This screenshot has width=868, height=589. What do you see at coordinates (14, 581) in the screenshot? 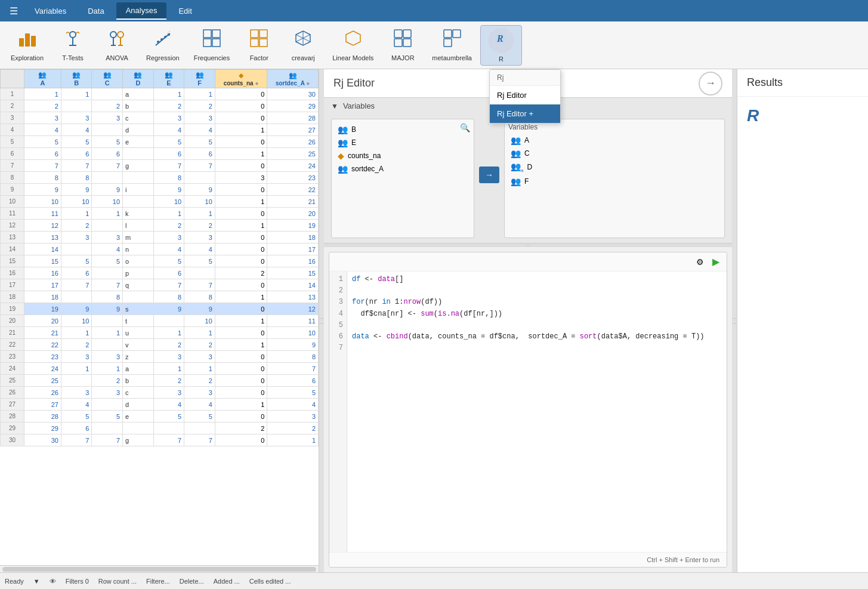
I see `status-ready: Ready` at bounding box center [14, 581].